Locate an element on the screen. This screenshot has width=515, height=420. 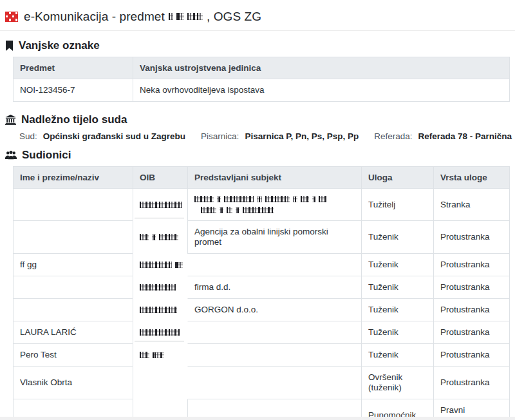
cell-predmet: NOI-123456-7 is located at coordinates (73, 90).